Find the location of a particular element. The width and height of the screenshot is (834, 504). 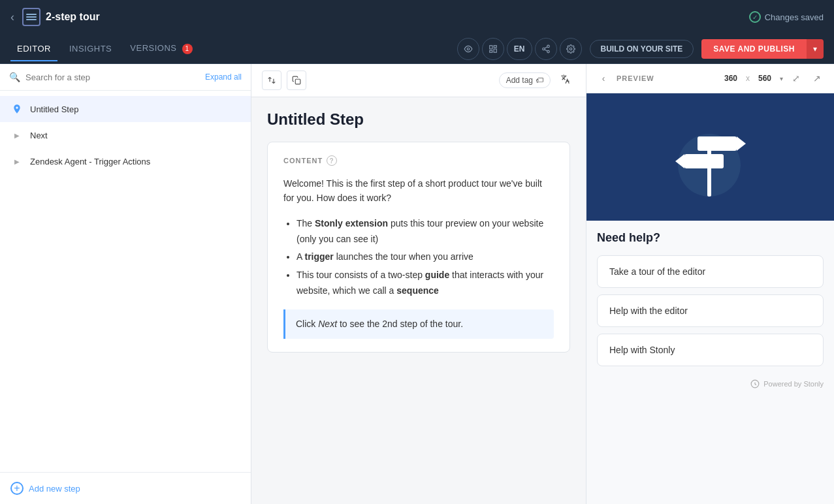

powered-by: Powered by Stonly is located at coordinates (711, 384).